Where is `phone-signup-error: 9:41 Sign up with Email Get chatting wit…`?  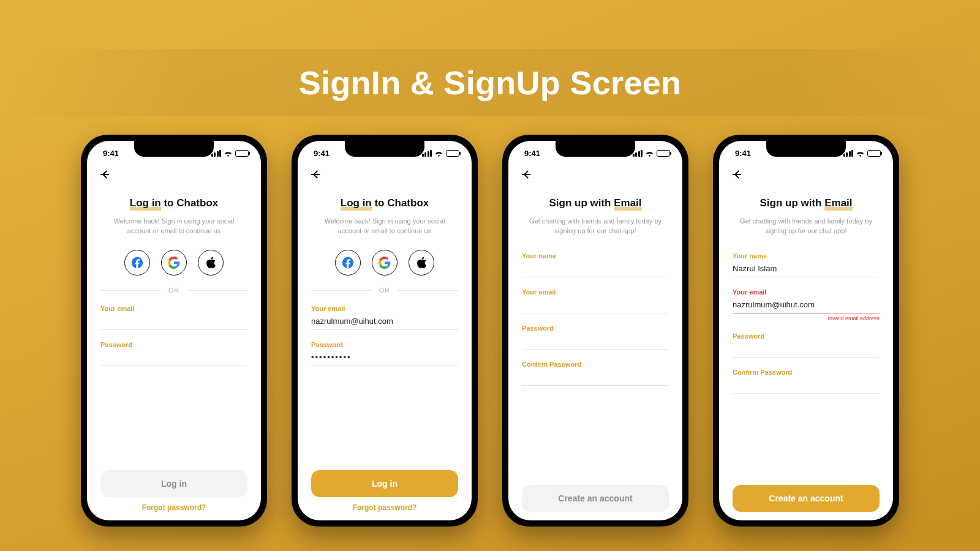
phone-signup-error: 9:41 Sign up with Email Get chatting wit… is located at coordinates (806, 331).